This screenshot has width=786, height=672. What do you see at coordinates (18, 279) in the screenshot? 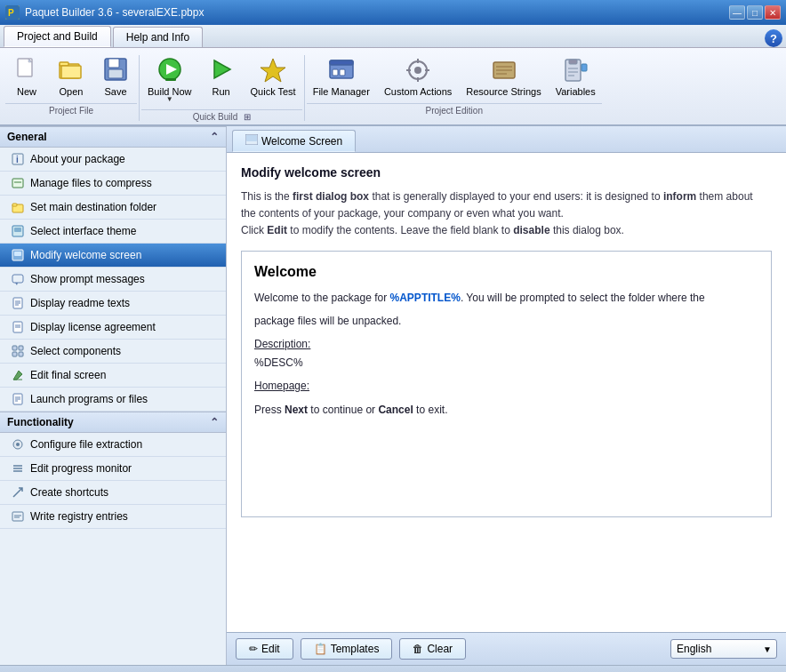
I see `show-prompt-icon` at bounding box center [18, 279].